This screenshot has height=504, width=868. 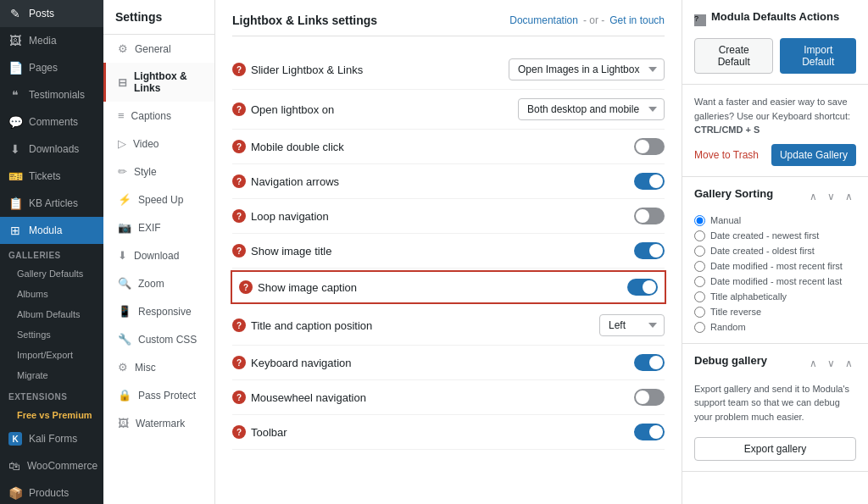 What do you see at coordinates (52, 294) in the screenshot?
I see `sidebar-subitem-albums: Albums` at bounding box center [52, 294].